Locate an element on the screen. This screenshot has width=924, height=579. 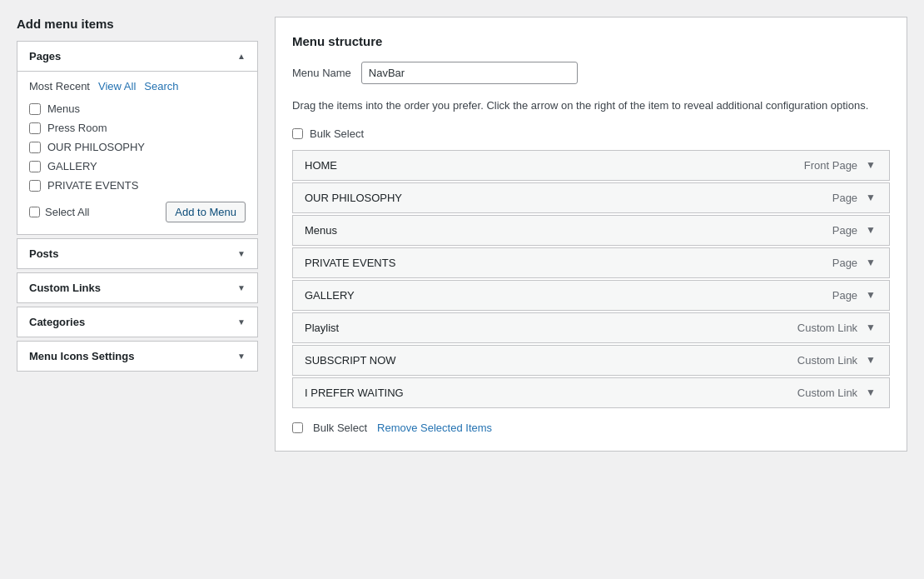
menu-item-subscript-now-name: SUBSCRIPT NOW is located at coordinates (350, 360).